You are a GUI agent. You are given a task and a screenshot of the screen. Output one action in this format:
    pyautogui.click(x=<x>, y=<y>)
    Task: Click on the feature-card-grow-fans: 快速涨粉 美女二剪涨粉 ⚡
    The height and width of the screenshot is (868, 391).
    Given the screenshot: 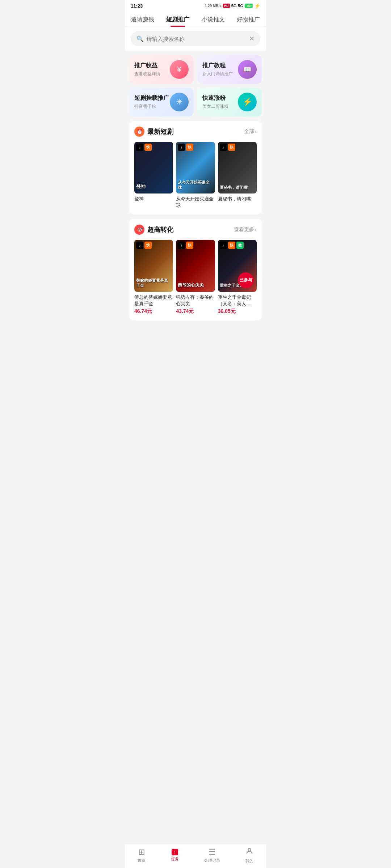 What is the action you would take?
    pyautogui.click(x=230, y=102)
    